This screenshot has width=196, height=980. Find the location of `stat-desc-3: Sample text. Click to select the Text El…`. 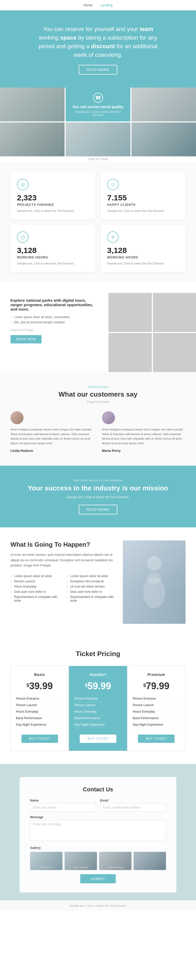

stat-desc-3: Sample text. Click to select the Text El… is located at coordinates (143, 264).